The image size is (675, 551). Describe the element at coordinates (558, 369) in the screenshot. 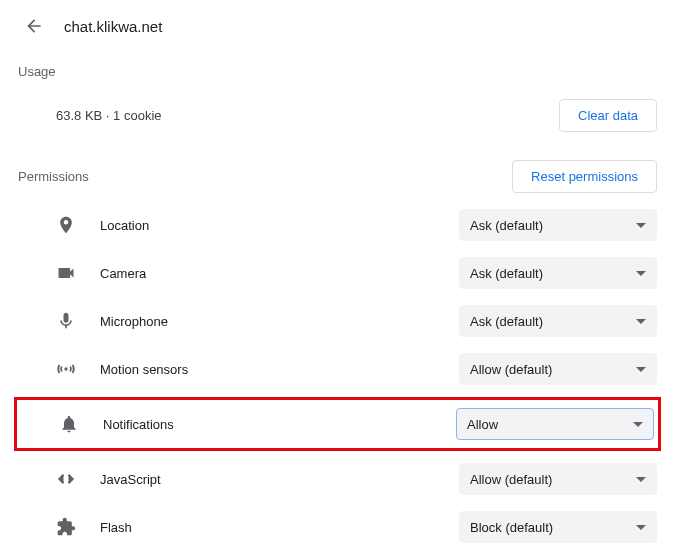

I see `permission-select-motion-sensors: Allow (default)` at that location.